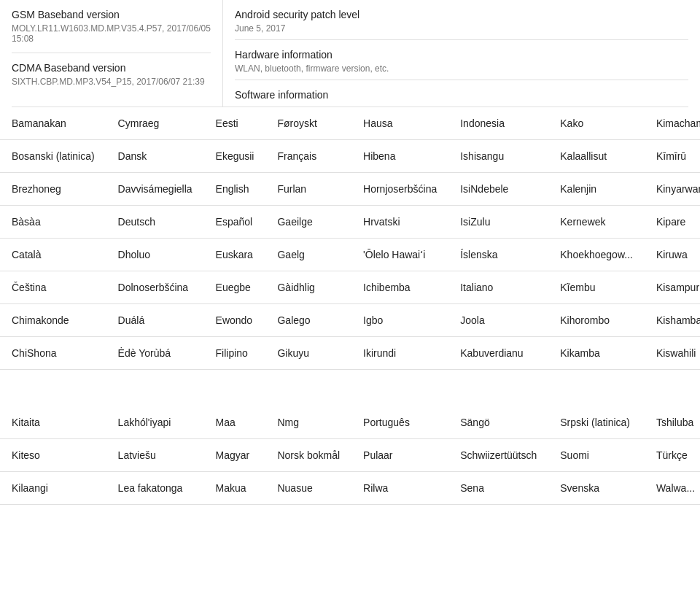 This screenshot has width=700, height=596. Describe the element at coordinates (155, 222) in the screenshot. I see `language-cell: Deutsch` at that location.